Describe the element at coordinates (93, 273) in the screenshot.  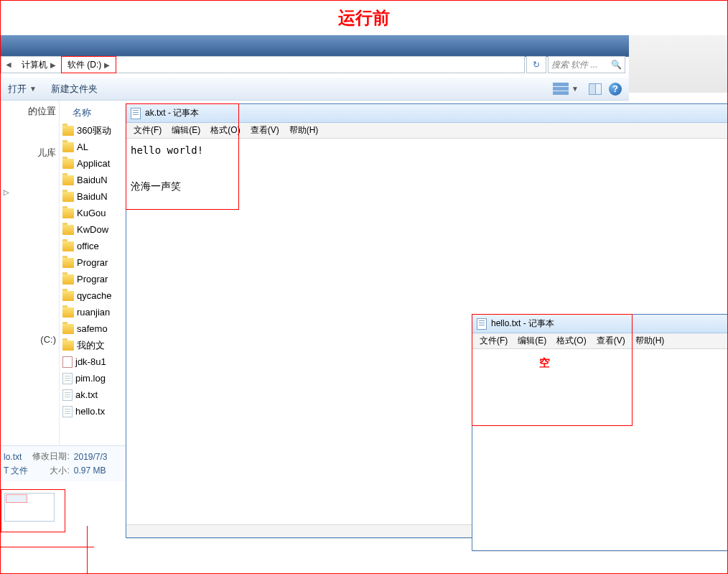
I see `file-list: 名称 360驱动ALApplicatBaiduNBaiduNKuGouKwDow…` at that location.